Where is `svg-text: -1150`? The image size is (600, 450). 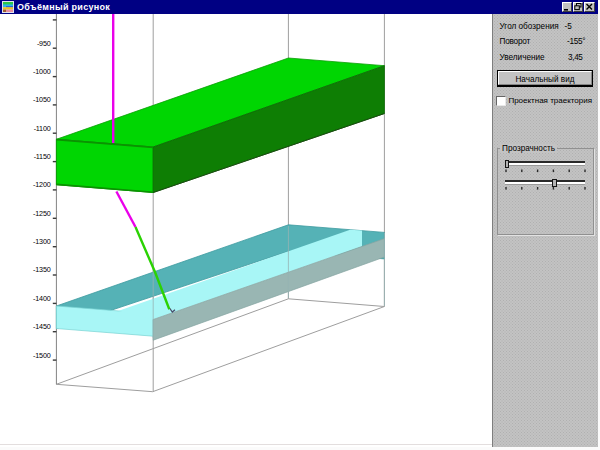 svg-text: -1150 is located at coordinates (42, 156).